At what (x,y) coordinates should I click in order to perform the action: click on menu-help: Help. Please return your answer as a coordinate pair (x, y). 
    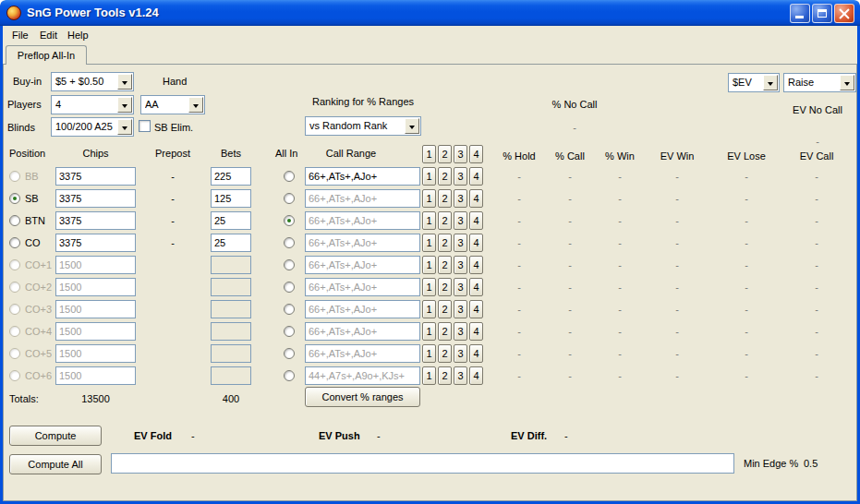
    Looking at the image, I should click on (78, 35).